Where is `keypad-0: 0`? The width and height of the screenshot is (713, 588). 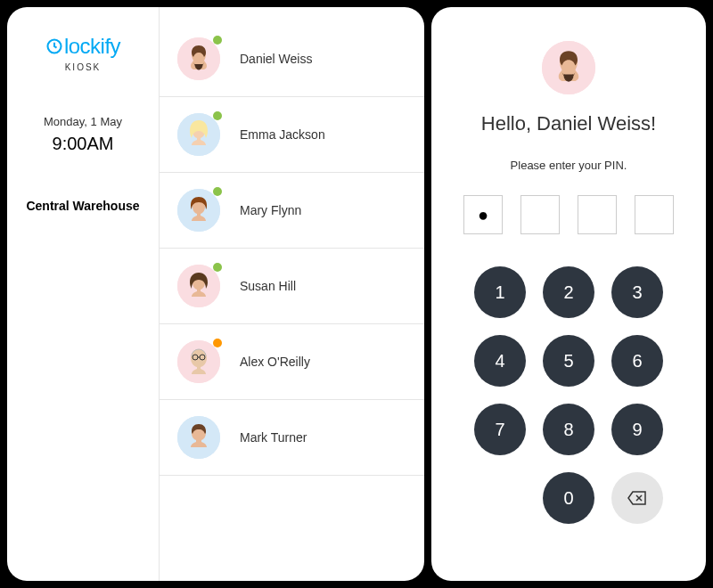
keypad-0: 0 is located at coordinates (569, 498).